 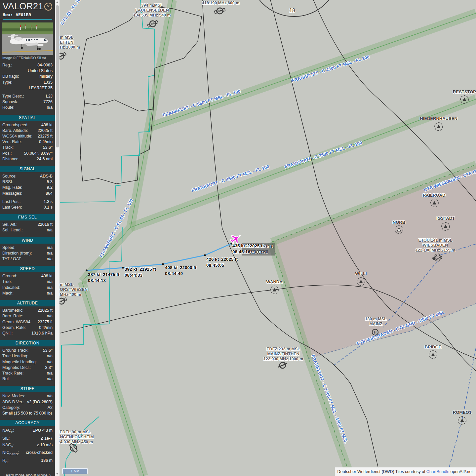 What do you see at coordinates (17, 322) in the screenshot?
I see `row-label: Geom. WGS84:` at bounding box center [17, 322].